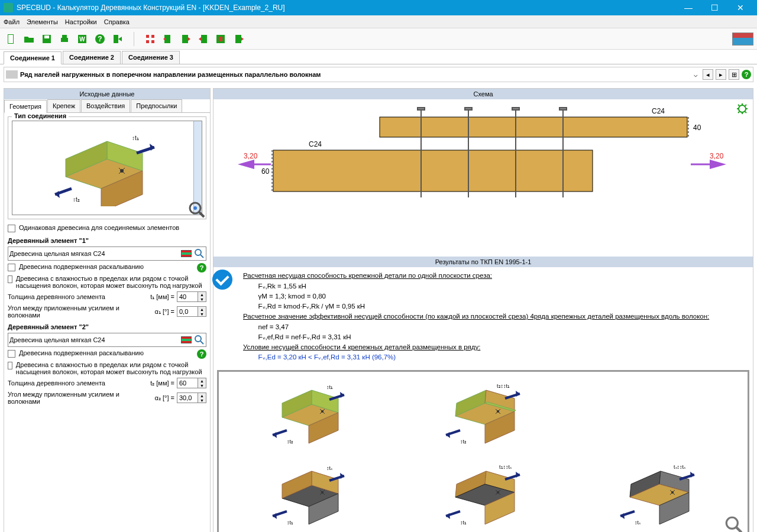 The width and height of the screenshot is (757, 532). I want to click on elem1-splitting-label: Древесина подверженная раскалыванию, so click(106, 267).